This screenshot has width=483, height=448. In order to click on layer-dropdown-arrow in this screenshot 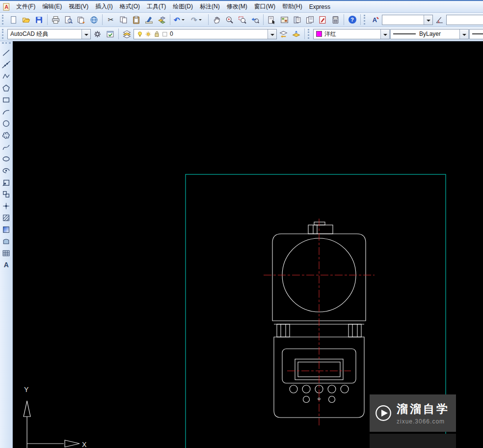, I will do `click(272, 34)`.